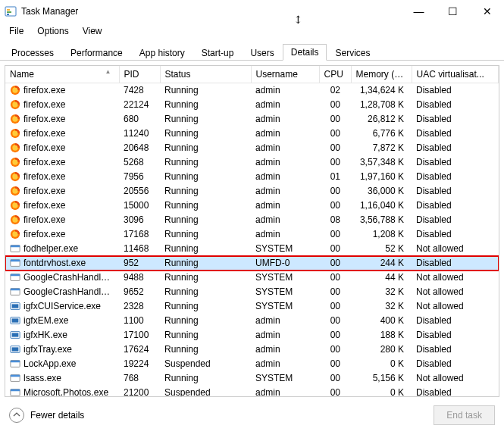 The height and width of the screenshot is (441, 504). Describe the element at coordinates (205, 74) in the screenshot. I see `col-status: Status` at that location.